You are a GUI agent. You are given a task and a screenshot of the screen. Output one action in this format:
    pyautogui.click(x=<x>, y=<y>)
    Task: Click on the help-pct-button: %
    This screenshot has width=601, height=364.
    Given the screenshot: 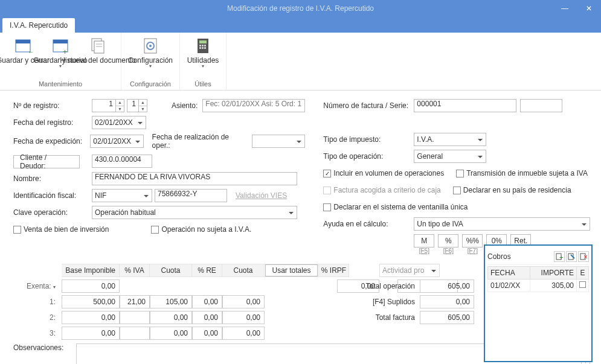 What is the action you would take?
    pyautogui.click(x=448, y=241)
    